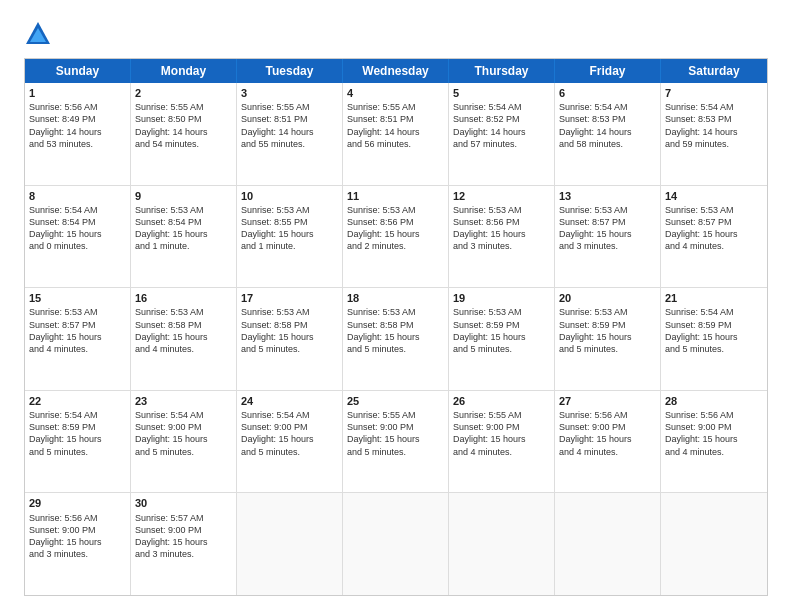  I want to click on day-number: 2, so click(184, 93).